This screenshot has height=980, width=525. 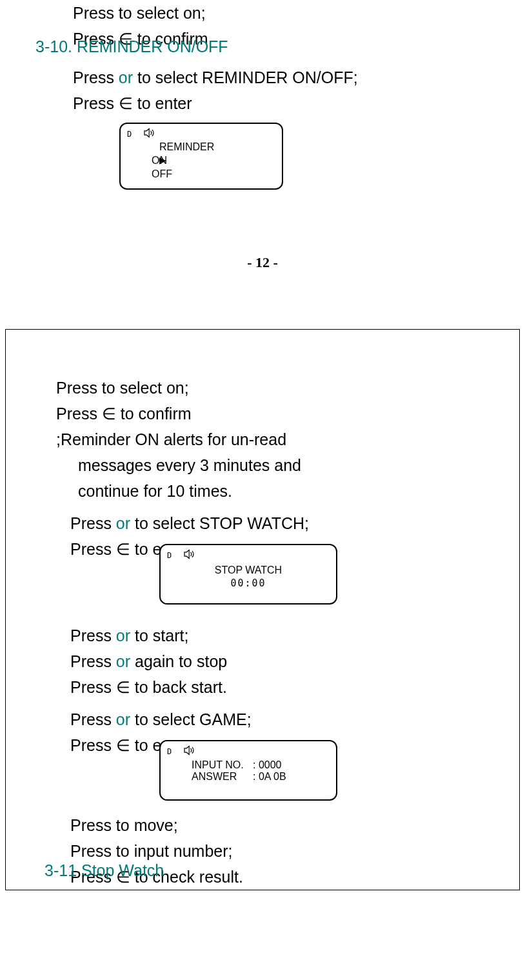 I want to click on stopwatch-title: STOP WATCH, so click(x=248, y=570).